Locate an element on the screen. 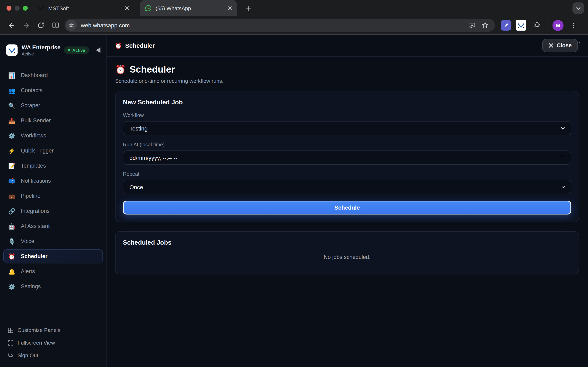 The height and width of the screenshot is (367, 588). sidebar-item-quick-trigger: ⚡Quick Trigger is located at coordinates (53, 150).